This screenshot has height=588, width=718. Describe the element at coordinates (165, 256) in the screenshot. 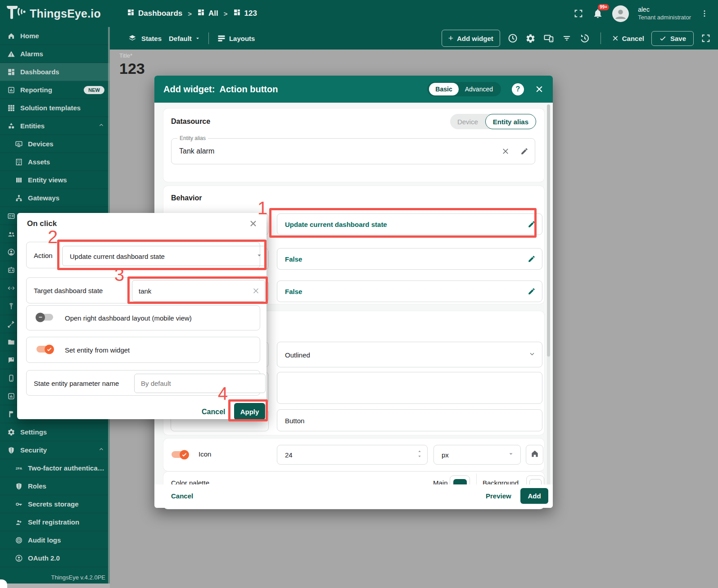

I see `action-select: Update current dashboard state` at that location.